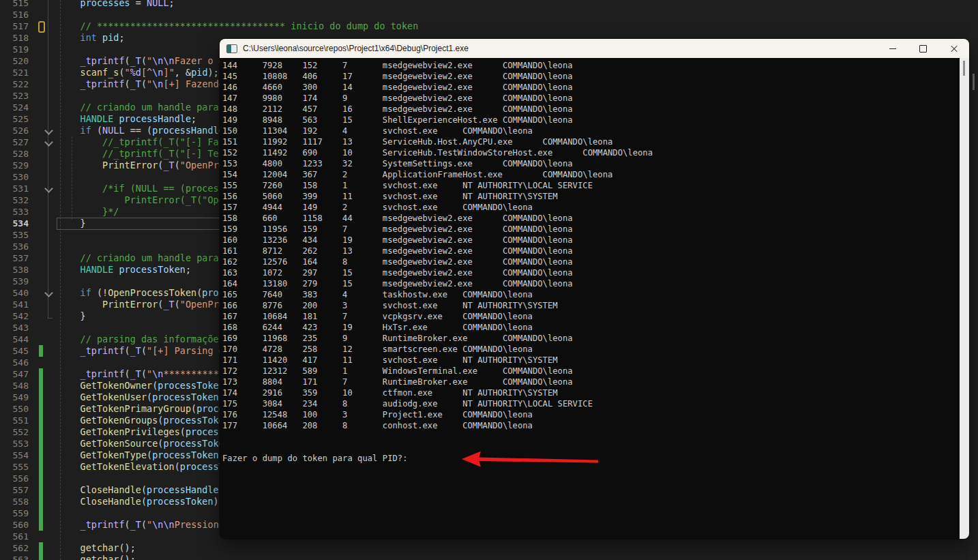 The image size is (978, 560). Describe the element at coordinates (591, 458) in the screenshot. I see `console-prompt: Fazer o dump do token para qual PID?:` at that location.